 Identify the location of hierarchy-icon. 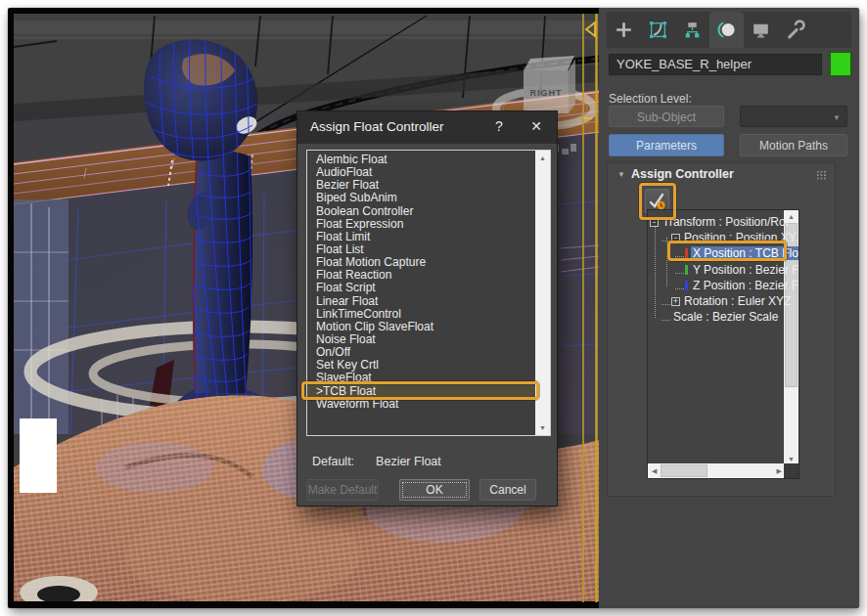
(693, 29).